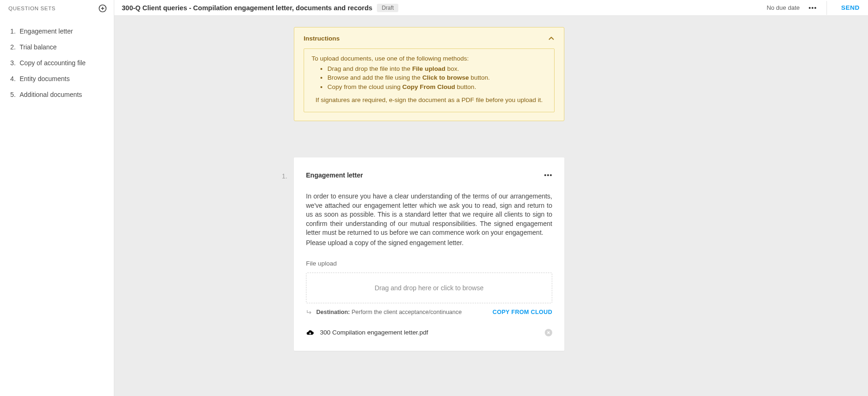  I want to click on instructions-panel: Instructions To upload documents, use on…, so click(429, 74).